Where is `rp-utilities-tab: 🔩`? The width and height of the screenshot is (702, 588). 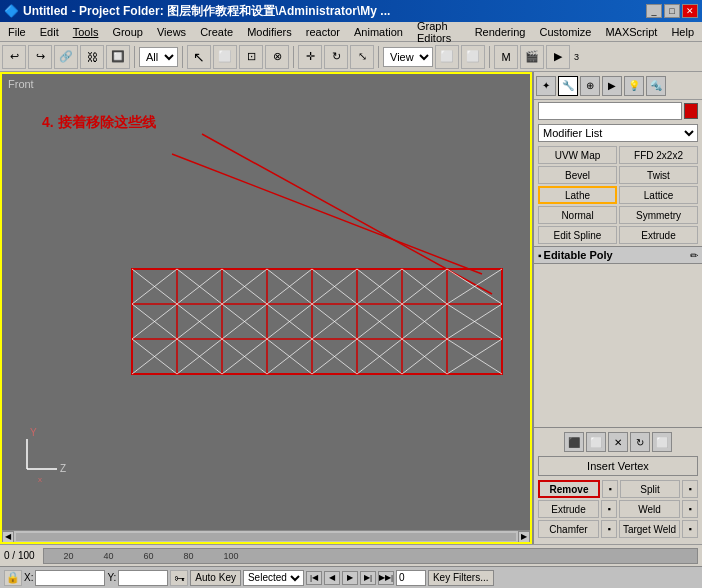
rp-utilities-tab: 🔩 is located at coordinates (656, 86).